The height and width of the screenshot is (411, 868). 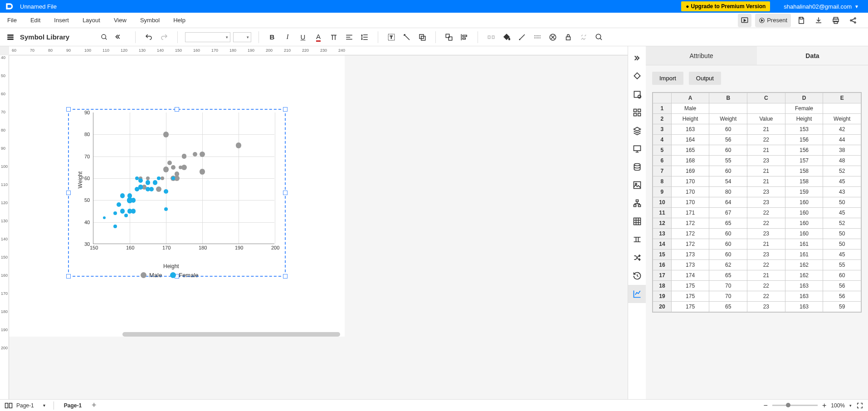 What do you see at coordinates (491, 37) in the screenshot?
I see `distribute-icon` at bounding box center [491, 37].